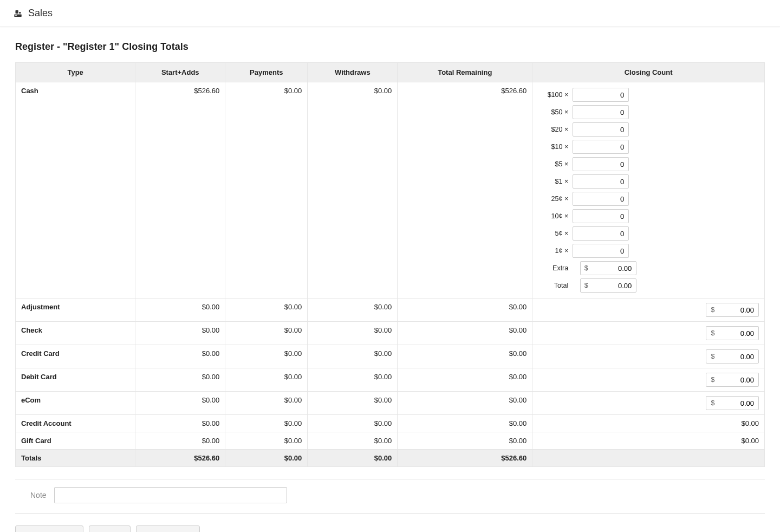  Describe the element at coordinates (648, 199) in the screenshot. I see `denomination-row: 25¢ ×` at that location.